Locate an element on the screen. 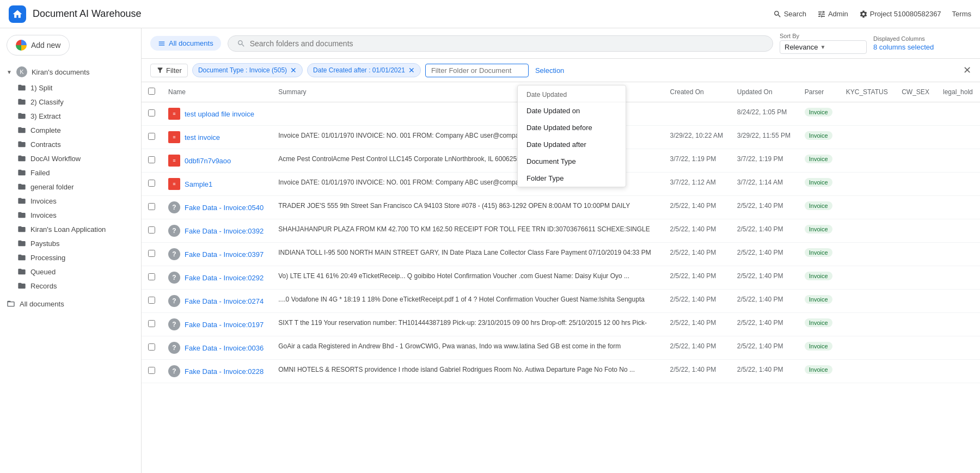 This screenshot has width=980, height=473. doc-name-link: Fake Data - Invoice:0392 is located at coordinates (224, 231).